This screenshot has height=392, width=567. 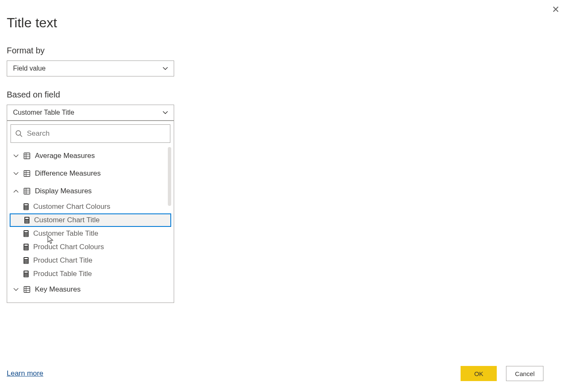 I want to click on tree-group: Average Measures, so click(x=90, y=156).